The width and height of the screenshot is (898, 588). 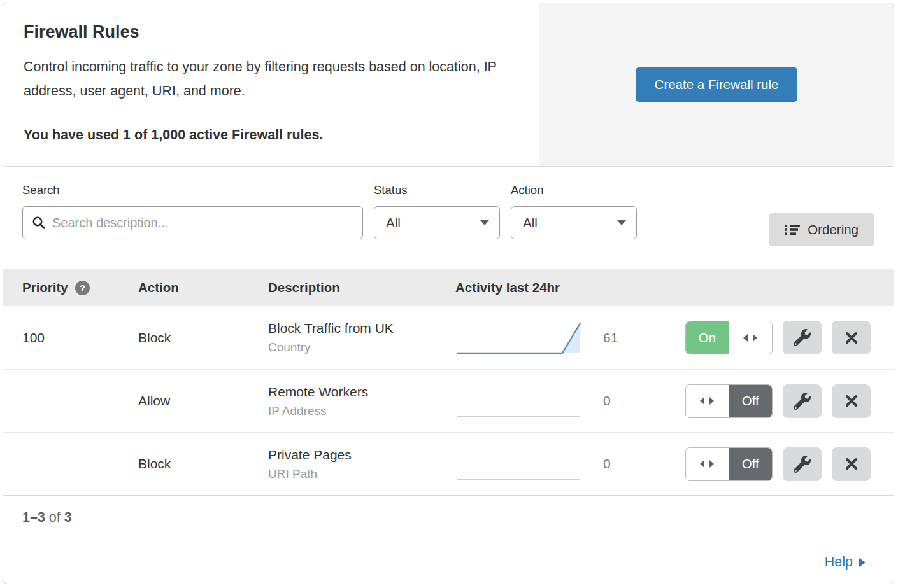 What do you see at coordinates (83, 288) in the screenshot?
I see `priority-help-icon: ?` at bounding box center [83, 288].